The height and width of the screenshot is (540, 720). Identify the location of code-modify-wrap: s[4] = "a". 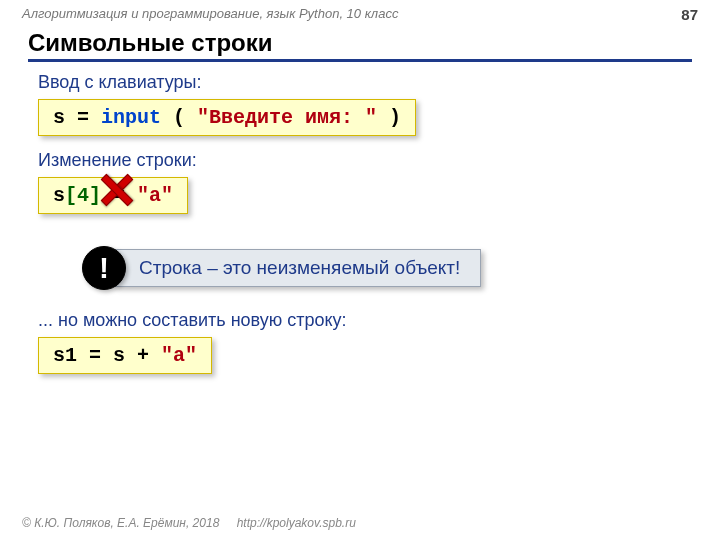
(113, 202).